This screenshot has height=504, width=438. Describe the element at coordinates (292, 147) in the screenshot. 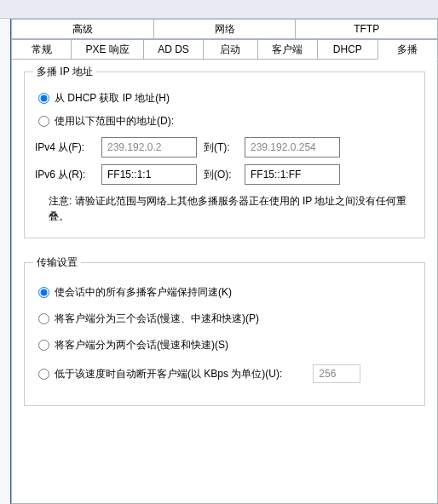

I see `input-ipv4-to` at that location.